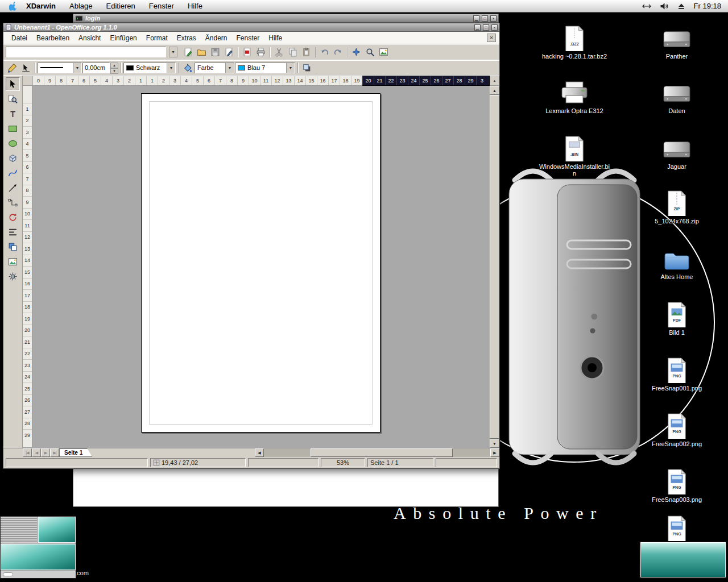  What do you see at coordinates (338, 52) in the screenshot?
I see `redo-button` at bounding box center [338, 52].